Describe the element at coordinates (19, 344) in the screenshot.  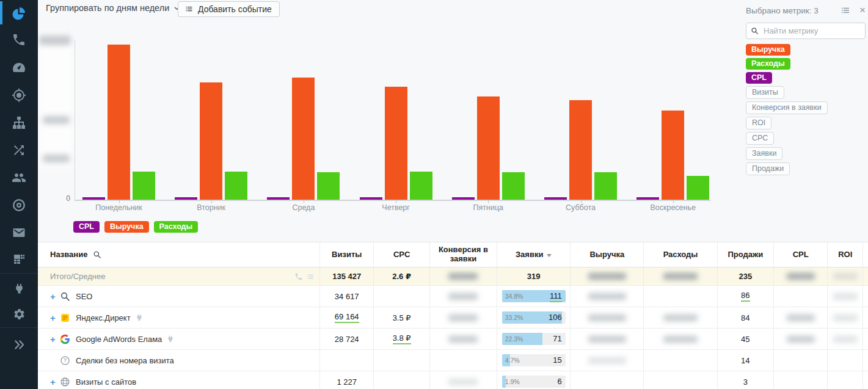
I see `sidebar-item-collapse` at that location.